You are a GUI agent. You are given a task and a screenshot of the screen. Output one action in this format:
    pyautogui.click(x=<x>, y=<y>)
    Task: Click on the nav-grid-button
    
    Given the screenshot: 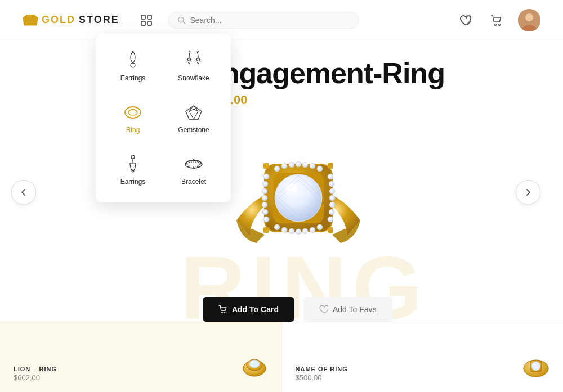 What is the action you would take?
    pyautogui.click(x=146, y=20)
    